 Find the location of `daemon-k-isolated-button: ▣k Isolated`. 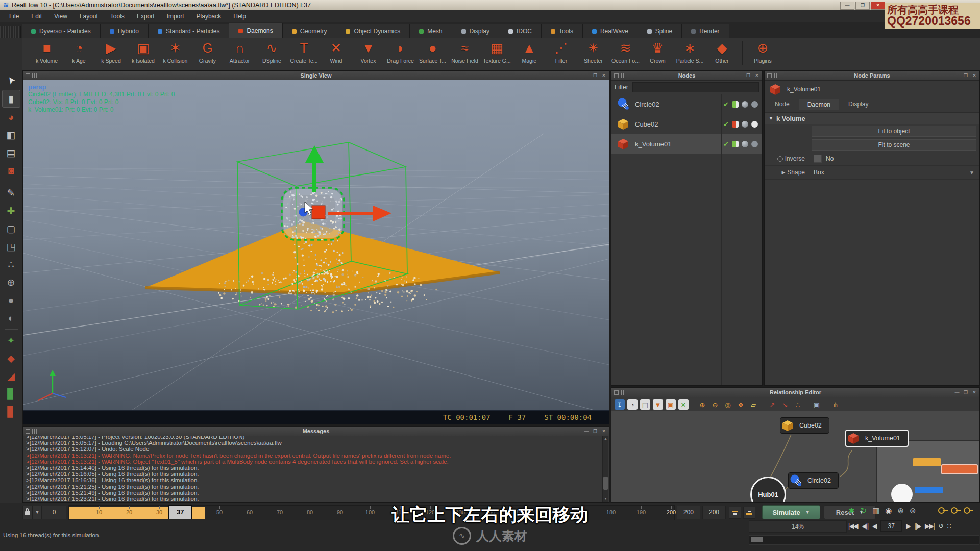

daemon-k-isolated-button: ▣k Isolated is located at coordinates (143, 51).